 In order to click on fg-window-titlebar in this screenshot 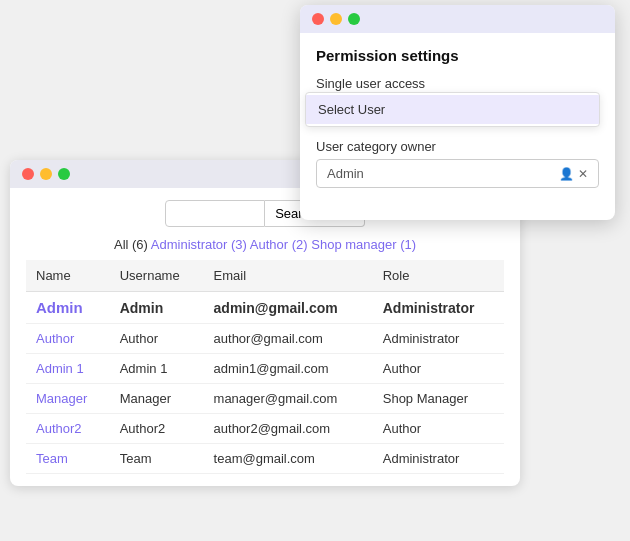, I will do `click(458, 19)`.